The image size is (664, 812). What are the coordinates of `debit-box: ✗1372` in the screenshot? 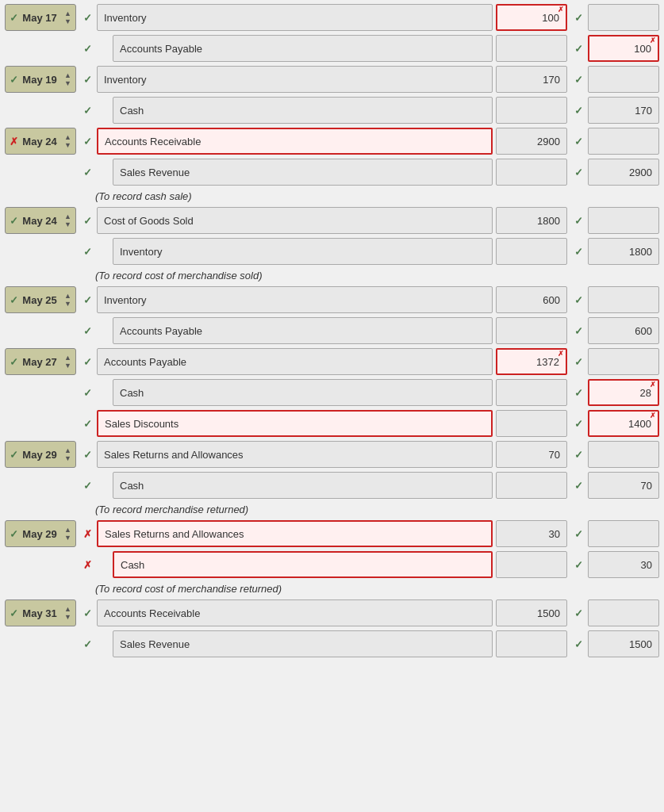 It's located at (532, 362).